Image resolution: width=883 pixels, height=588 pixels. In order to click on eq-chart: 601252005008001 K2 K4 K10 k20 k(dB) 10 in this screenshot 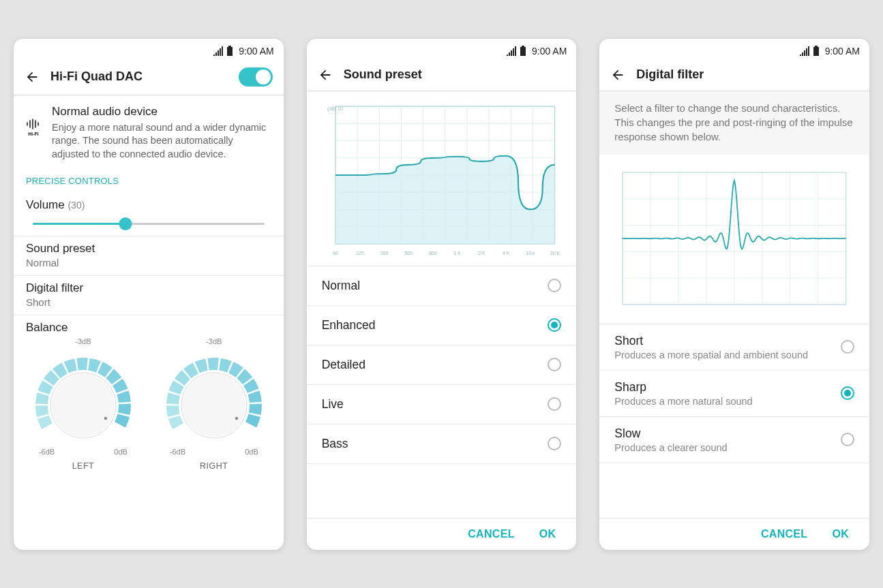, I will do `click(442, 179)`.